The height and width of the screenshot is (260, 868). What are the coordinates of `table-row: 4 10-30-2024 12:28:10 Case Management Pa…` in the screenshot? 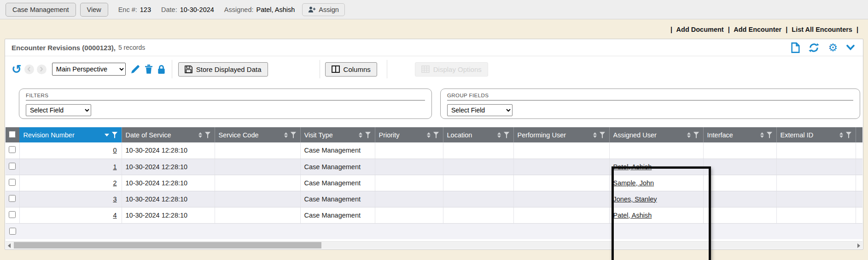 It's located at (434, 215).